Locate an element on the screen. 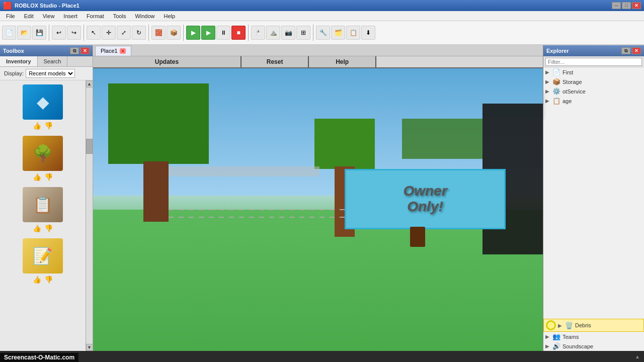 The height and width of the screenshot is (362, 644). dislike-btn-3: 👎 is located at coordinates (48, 228).